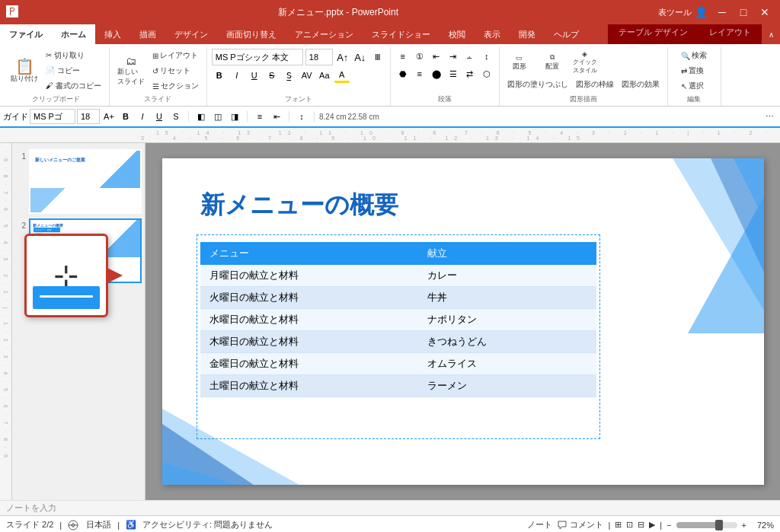 The image size is (780, 532). What do you see at coordinates (289, 75) in the screenshot?
I see `shadow-button: S̲` at bounding box center [289, 75].